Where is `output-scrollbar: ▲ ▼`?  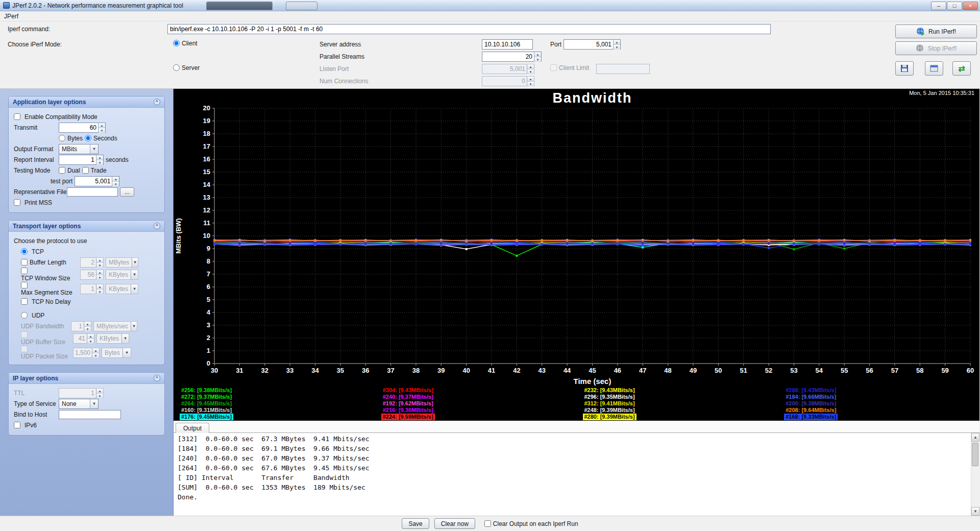 output-scrollbar: ▲ ▼ is located at coordinates (975, 474).